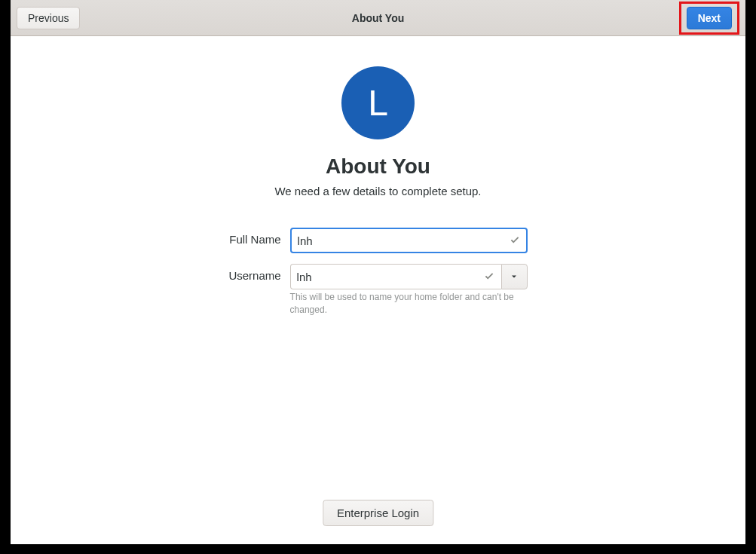 The height and width of the screenshot is (554, 756). What do you see at coordinates (378, 18) in the screenshot?
I see `titlebar: Previous About You Next` at bounding box center [378, 18].